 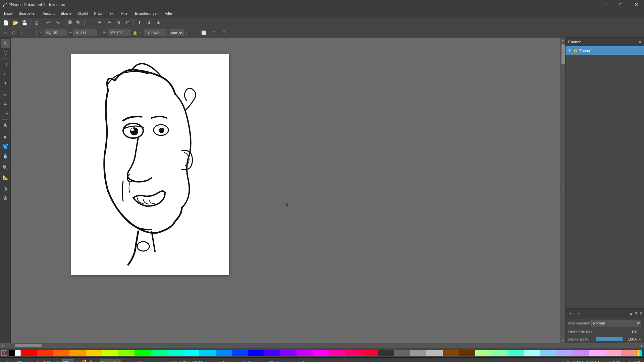 I want to click on blur-plus-btn: +, so click(x=640, y=332).